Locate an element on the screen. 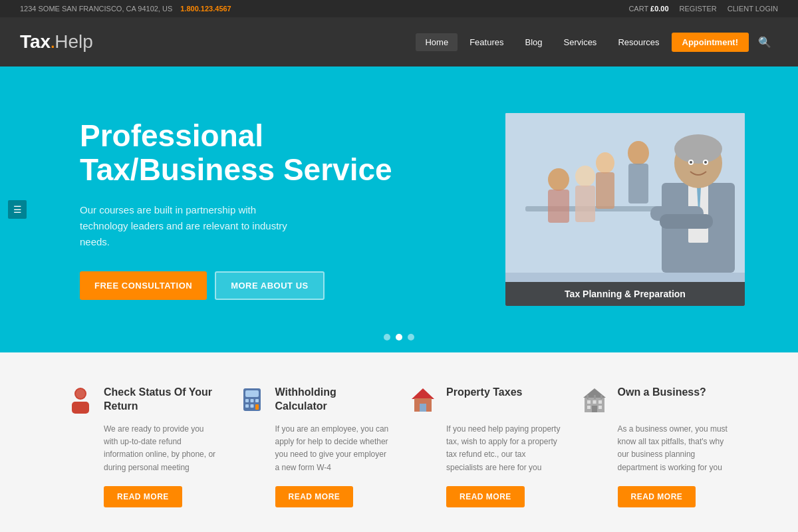 The height and width of the screenshot is (532, 798). house-icon is located at coordinates (423, 400).